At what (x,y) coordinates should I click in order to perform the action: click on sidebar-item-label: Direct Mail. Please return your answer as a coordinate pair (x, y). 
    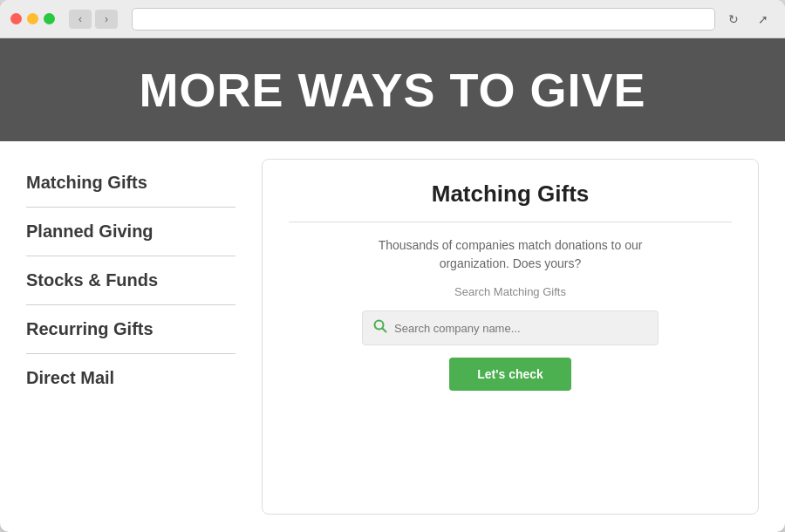
    Looking at the image, I should click on (70, 378).